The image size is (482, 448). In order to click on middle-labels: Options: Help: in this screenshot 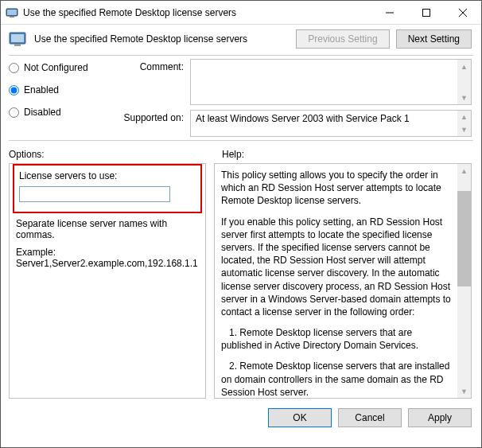, I will do `click(241, 153)`.